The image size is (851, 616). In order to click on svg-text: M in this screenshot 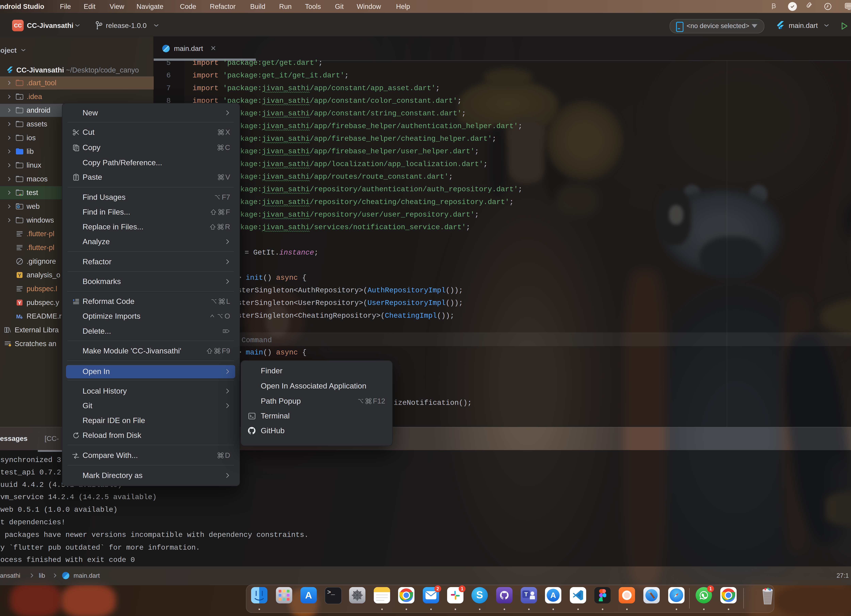, I will do `click(18, 317)`.